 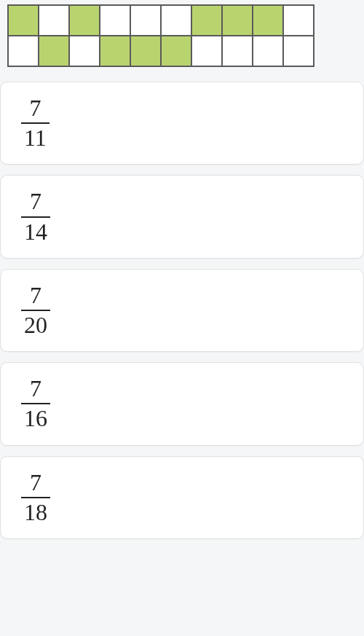 I want to click on fraction-denominator: 20, so click(x=36, y=323).